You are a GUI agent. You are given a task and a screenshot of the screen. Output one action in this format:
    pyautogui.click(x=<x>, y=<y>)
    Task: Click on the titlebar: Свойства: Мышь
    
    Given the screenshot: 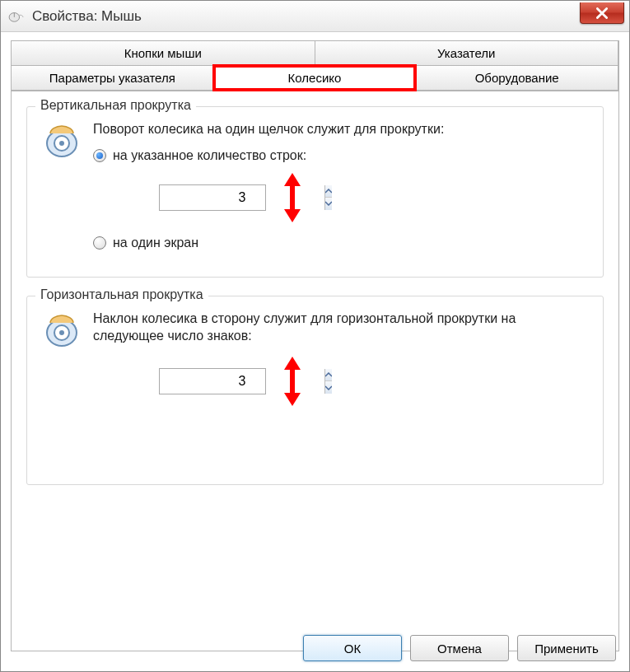 What is the action you would take?
    pyautogui.click(x=315, y=16)
    